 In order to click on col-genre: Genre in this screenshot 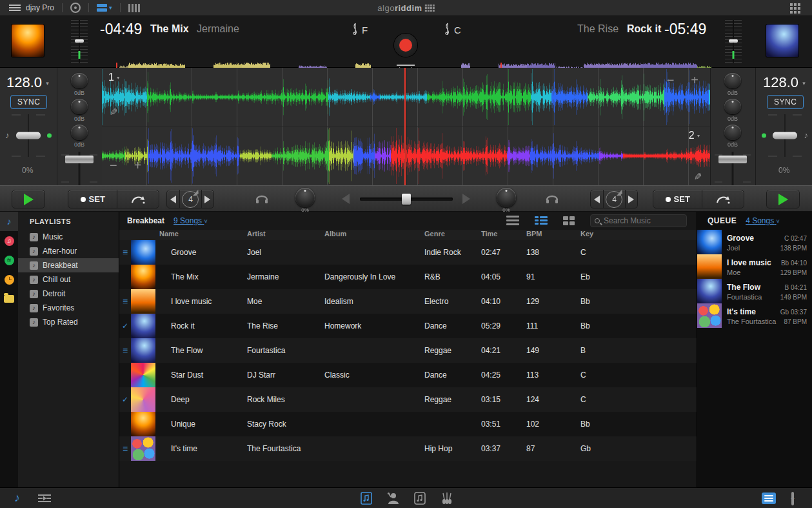, I will do `click(453, 235)`.